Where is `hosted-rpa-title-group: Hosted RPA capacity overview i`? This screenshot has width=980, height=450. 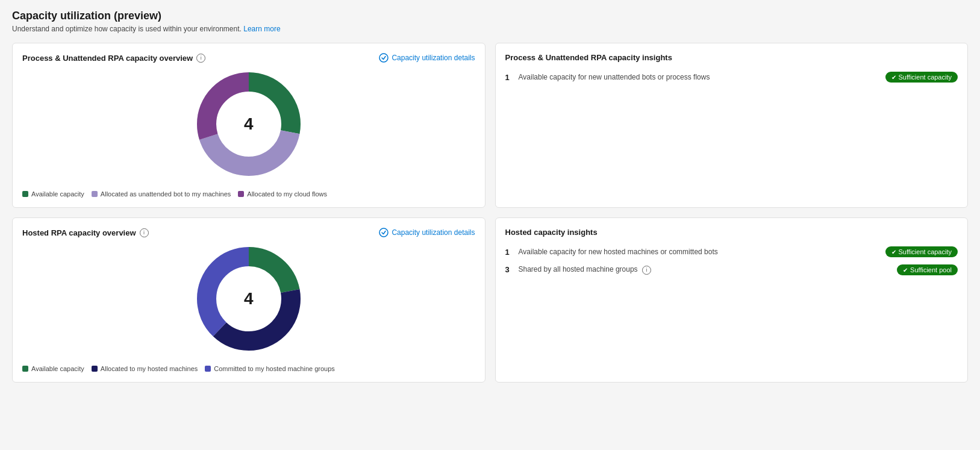
hosted-rpa-title-group: Hosted RPA capacity overview i is located at coordinates (86, 233).